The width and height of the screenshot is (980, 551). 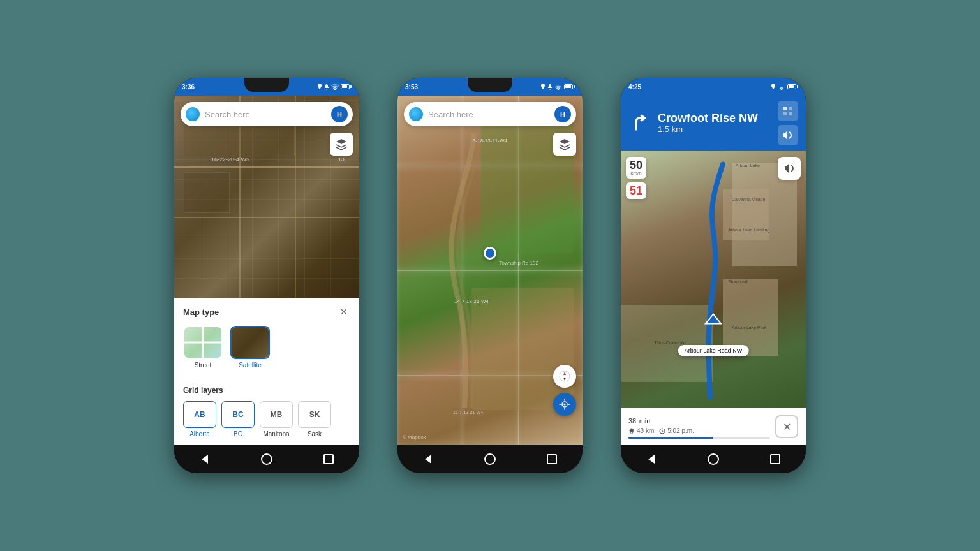 What do you see at coordinates (267, 85) in the screenshot?
I see `phone1-notch` at bounding box center [267, 85].